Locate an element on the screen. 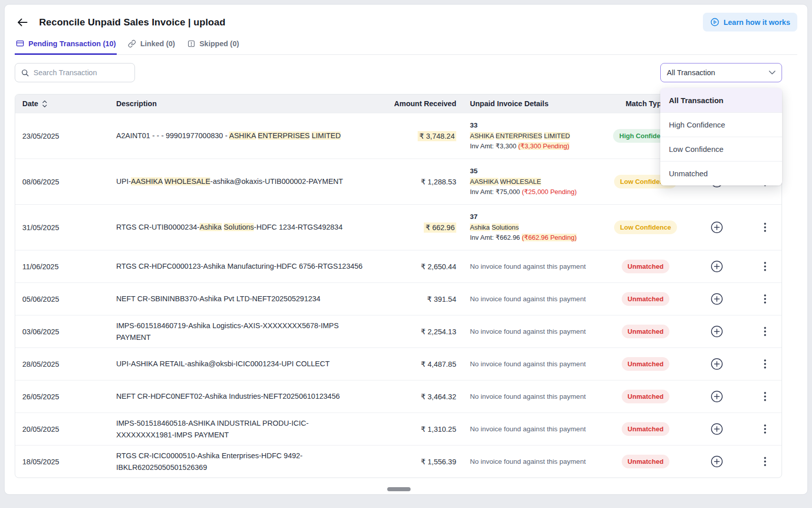 Image resolution: width=812 pixels, height=508 pixels. table-row: 20/05/2025 IMPS-501518460518-ASHIKA INDU… is located at coordinates (398, 429).